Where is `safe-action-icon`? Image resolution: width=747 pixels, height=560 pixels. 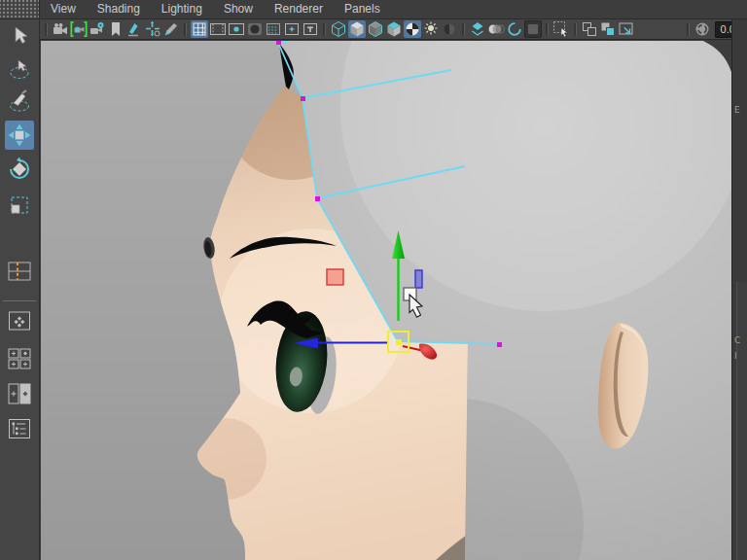 safe-action-icon is located at coordinates (292, 29).